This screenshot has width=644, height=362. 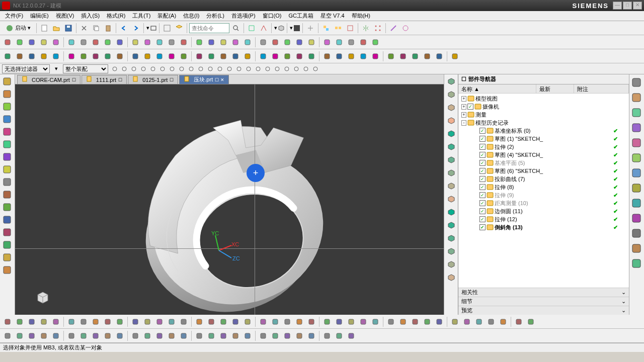 What do you see at coordinates (543, 163) in the screenshot?
I see `tree-row-8: ✓基准平面 (5)✔` at bounding box center [543, 163].